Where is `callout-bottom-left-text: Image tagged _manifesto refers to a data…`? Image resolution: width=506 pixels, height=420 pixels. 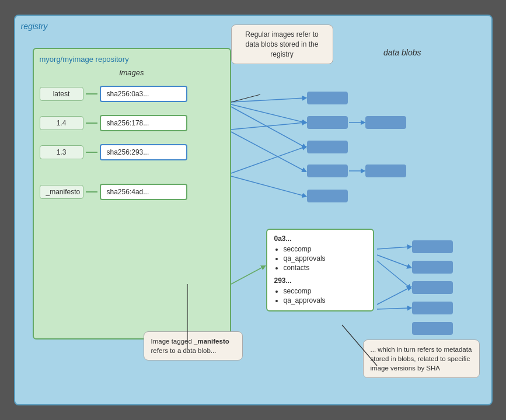 callout-bottom-left-text: Image tagged _manifesto refers to a data… is located at coordinates (190, 346).